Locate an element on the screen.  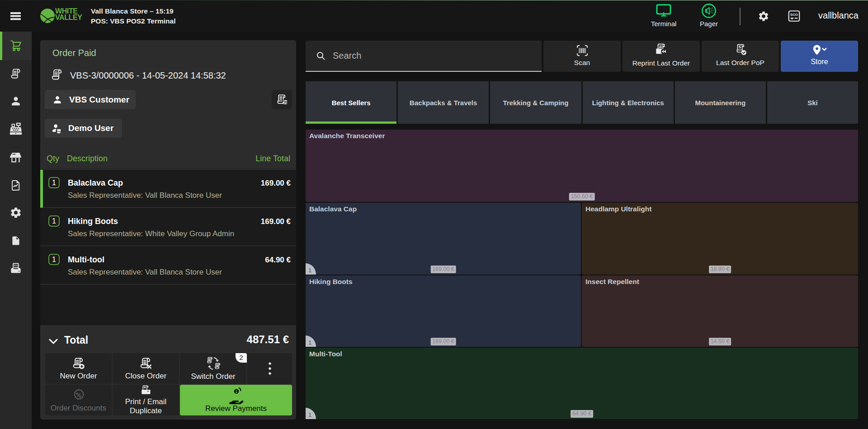
svg-text: 1 is located at coordinates (237, 391).